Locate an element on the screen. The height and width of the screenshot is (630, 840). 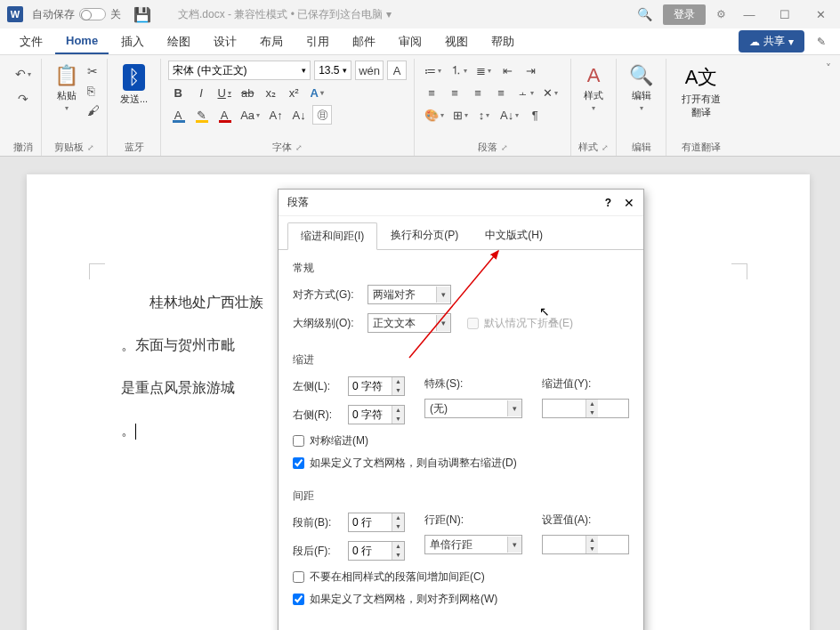
tab-design: 设计 is located at coordinates (225, 42).